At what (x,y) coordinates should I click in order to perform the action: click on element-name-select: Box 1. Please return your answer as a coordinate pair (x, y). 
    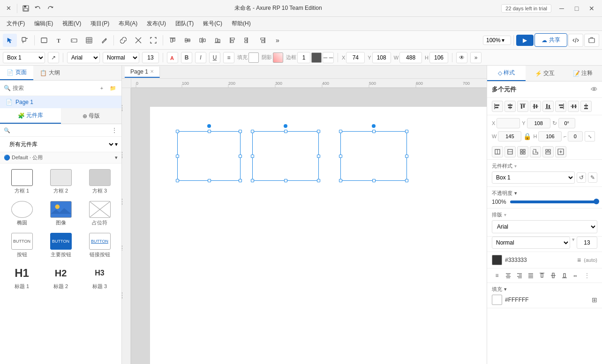
    Looking at the image, I should click on (24, 58).